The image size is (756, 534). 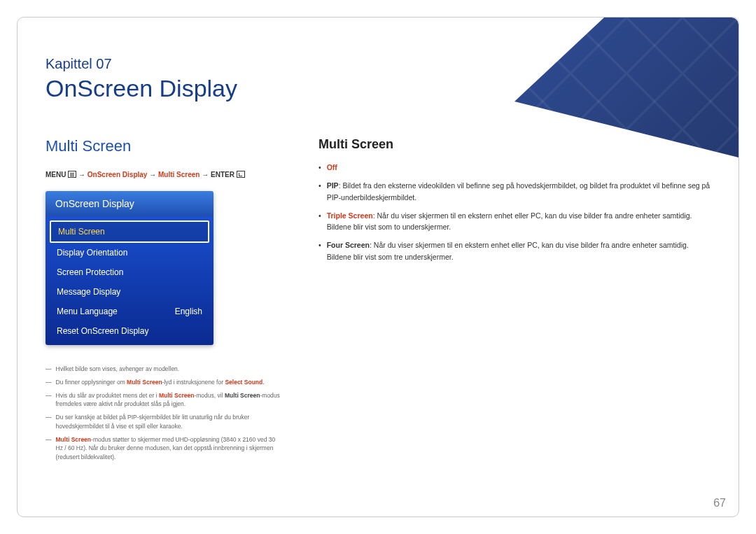 What do you see at coordinates (164, 400) in the screenshot?
I see `footnote: ―Hvis du slår av produktet mens det er i…` at bounding box center [164, 400].